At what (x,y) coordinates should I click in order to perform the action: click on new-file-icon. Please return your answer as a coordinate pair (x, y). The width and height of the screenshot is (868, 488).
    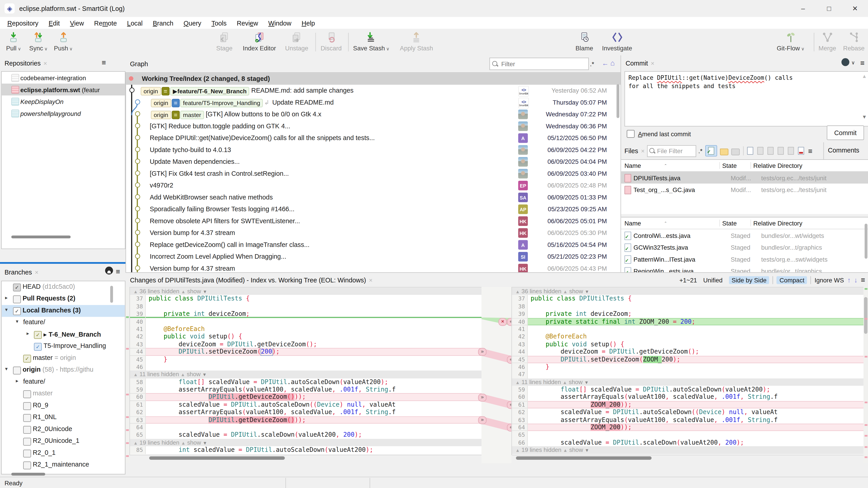
    Looking at the image, I should click on (750, 151).